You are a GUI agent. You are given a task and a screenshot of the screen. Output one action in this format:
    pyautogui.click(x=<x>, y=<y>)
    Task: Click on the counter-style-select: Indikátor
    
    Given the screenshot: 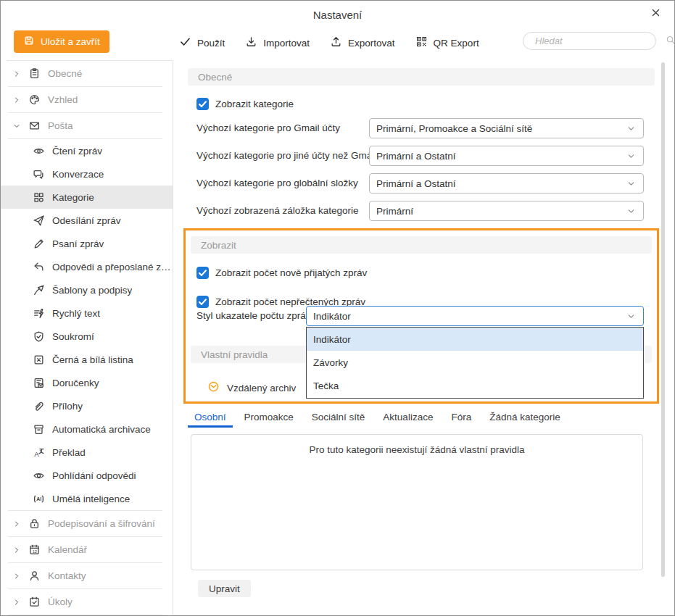 What is the action you would take?
    pyautogui.click(x=475, y=316)
    